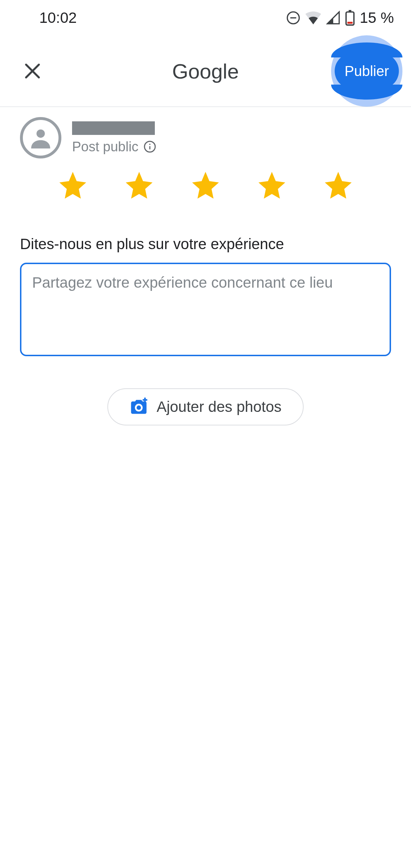 The width and height of the screenshot is (411, 868). I want to click on camera-add-icon, so click(139, 407).